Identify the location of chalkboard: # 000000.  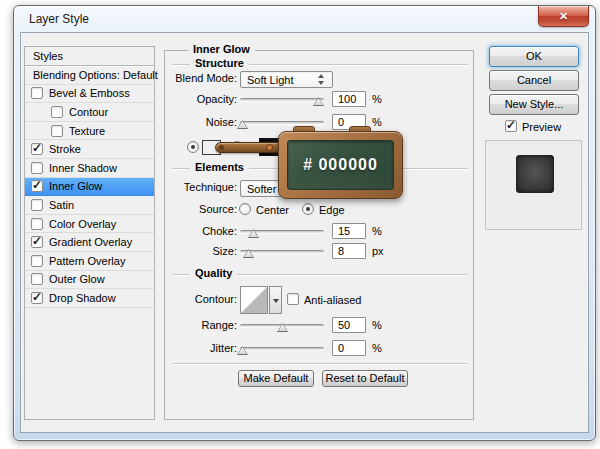
(340, 165).